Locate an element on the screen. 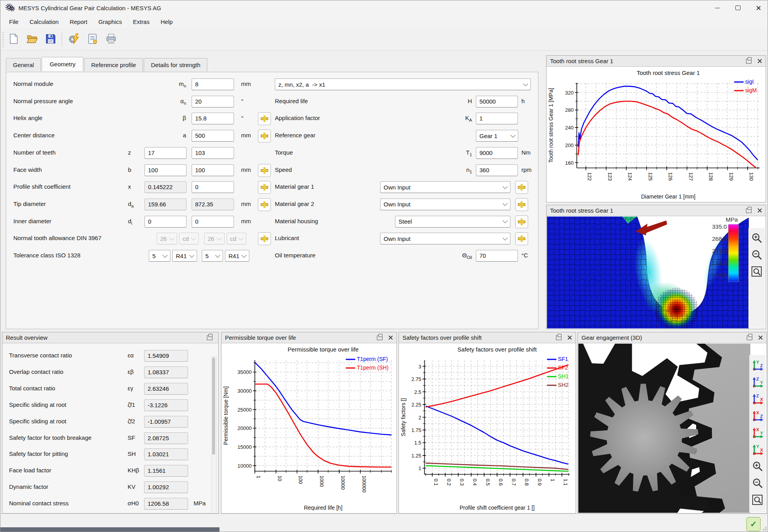 The height and width of the screenshot is (532, 768). fem-zoom-fit-button is located at coordinates (757, 272).